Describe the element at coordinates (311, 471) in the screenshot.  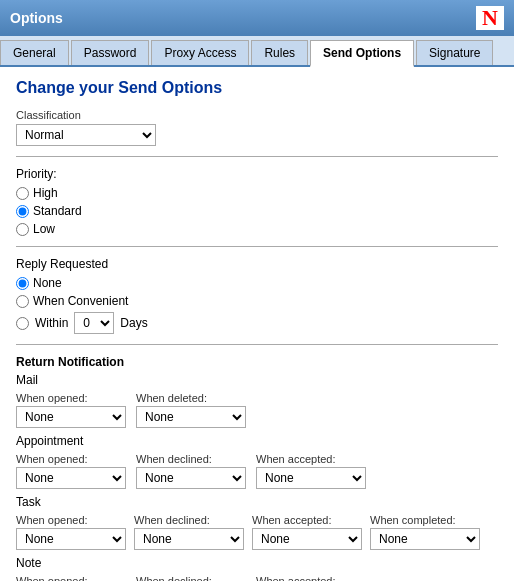
I see `appt-when-accepted-col: When accepted: None Notify Me` at that location.